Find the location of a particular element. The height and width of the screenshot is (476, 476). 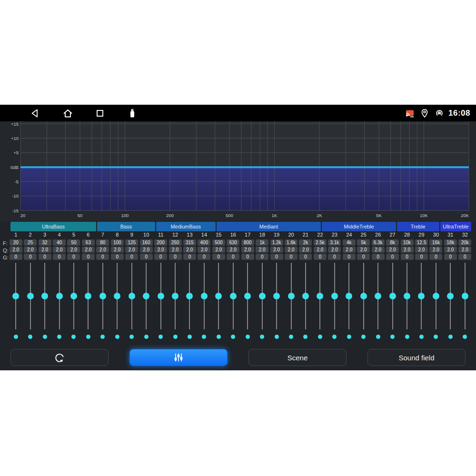

freq-value-chip: 500 is located at coordinates (219, 243).